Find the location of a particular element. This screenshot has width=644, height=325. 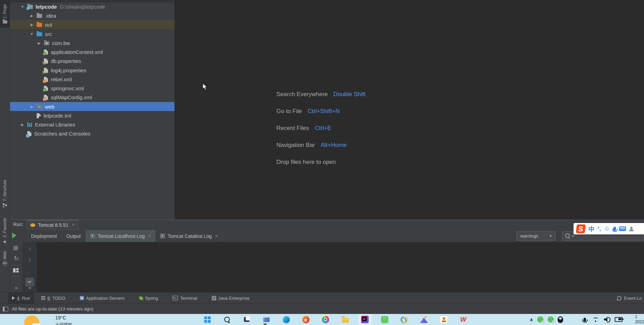

tree-row-iml: letpcode.iml is located at coordinates (92, 115).